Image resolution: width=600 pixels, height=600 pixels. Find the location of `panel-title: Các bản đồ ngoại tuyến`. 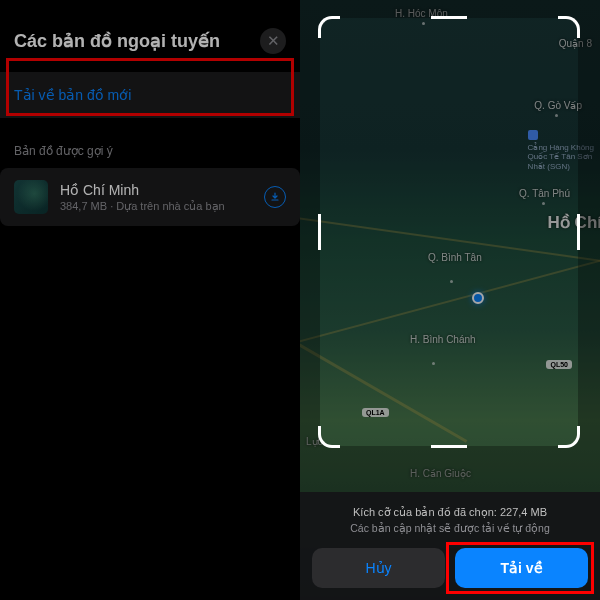

panel-title: Các bản đồ ngoại tuyến is located at coordinates (117, 41).